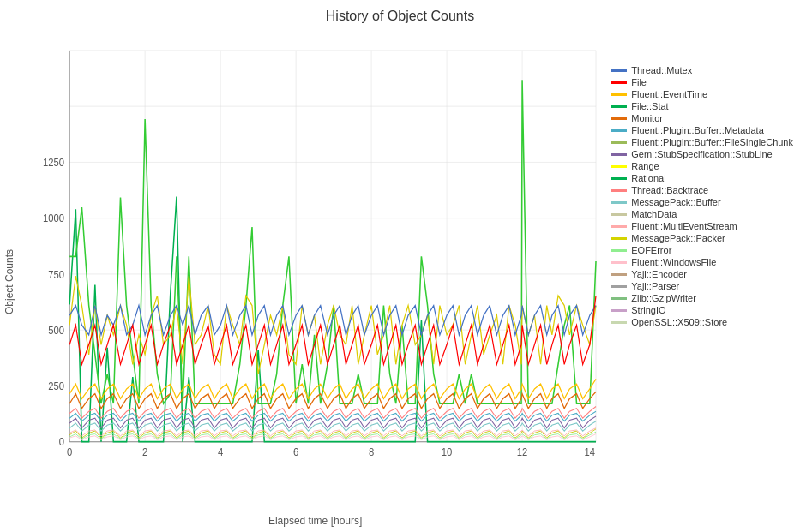  I want to click on legend-label: Fluent::MultiEventStream, so click(684, 226).